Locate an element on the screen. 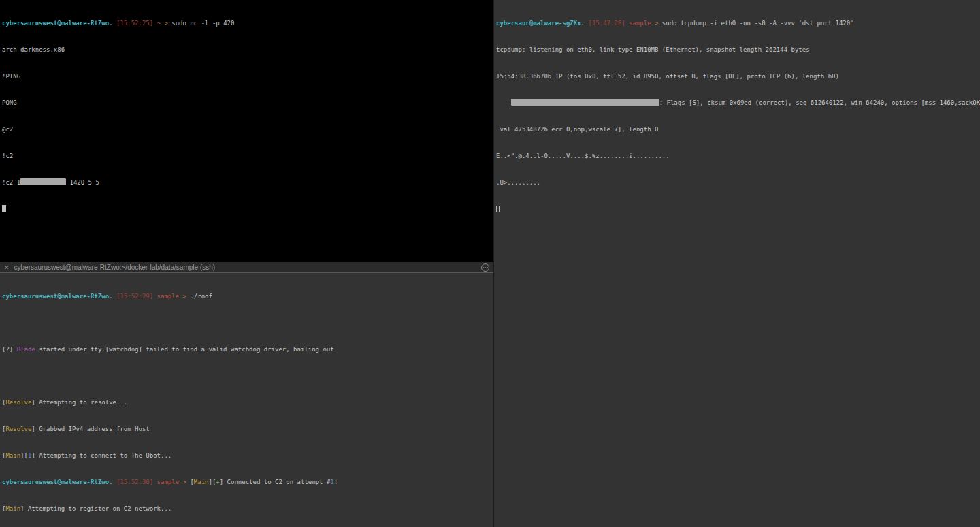 The image size is (980, 527). terminal-line: [Main][1] Attempting to connect to The Q… is located at coordinates (248, 456).